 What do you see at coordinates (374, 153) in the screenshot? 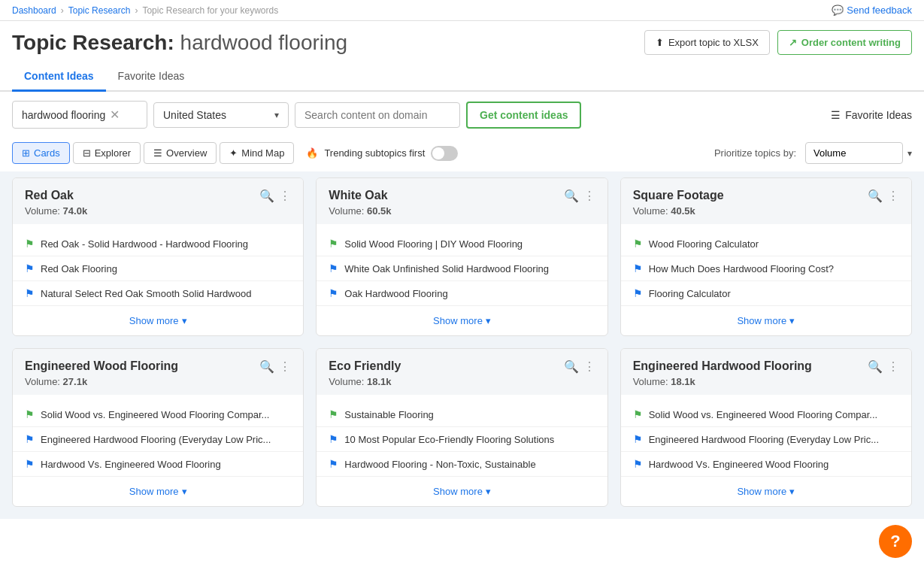
I see `trending-label: Trending subtopics first` at bounding box center [374, 153].